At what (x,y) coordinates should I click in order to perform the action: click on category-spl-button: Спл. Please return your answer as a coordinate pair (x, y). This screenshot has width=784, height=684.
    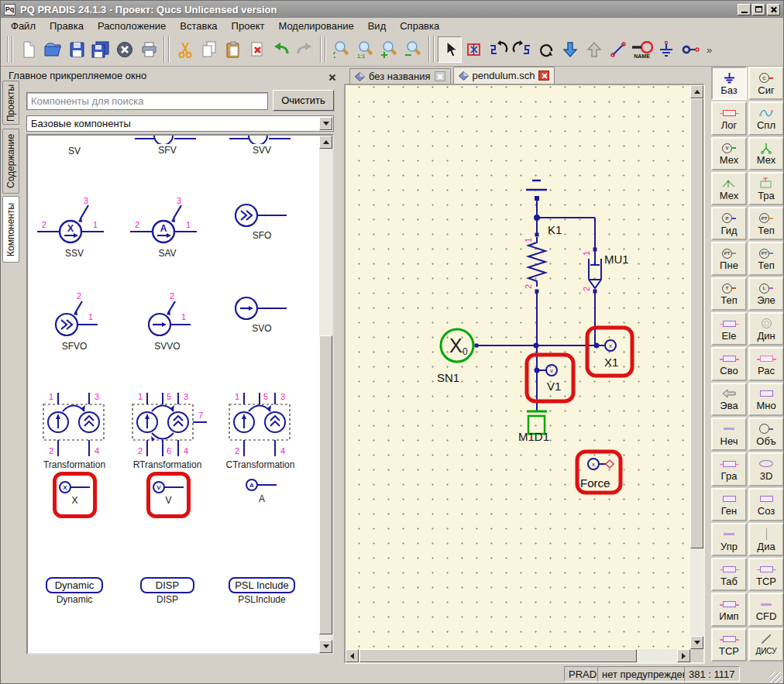
    Looking at the image, I should click on (766, 118).